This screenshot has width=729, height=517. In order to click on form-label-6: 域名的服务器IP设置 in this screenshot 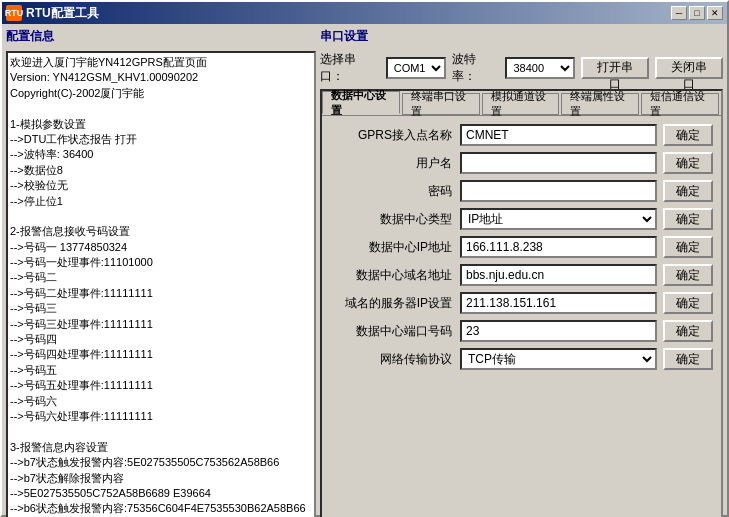, I will do `click(395, 304)`.